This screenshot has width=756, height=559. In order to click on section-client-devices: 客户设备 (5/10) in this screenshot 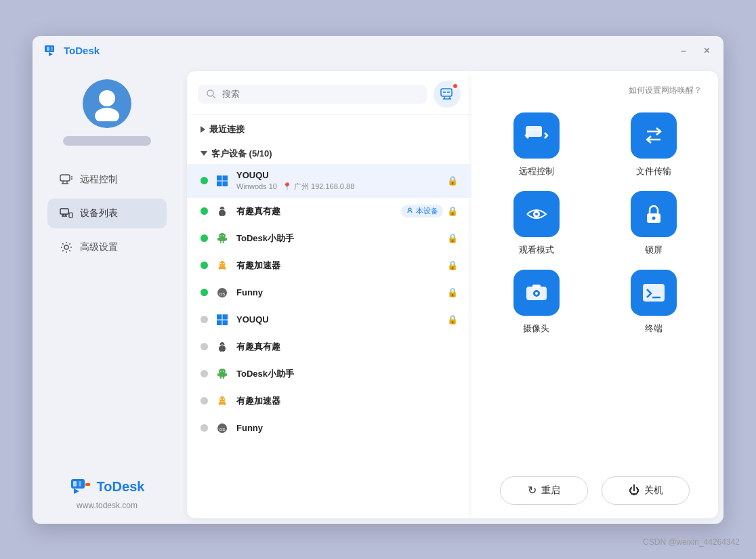, I will do `click(329, 152)`.